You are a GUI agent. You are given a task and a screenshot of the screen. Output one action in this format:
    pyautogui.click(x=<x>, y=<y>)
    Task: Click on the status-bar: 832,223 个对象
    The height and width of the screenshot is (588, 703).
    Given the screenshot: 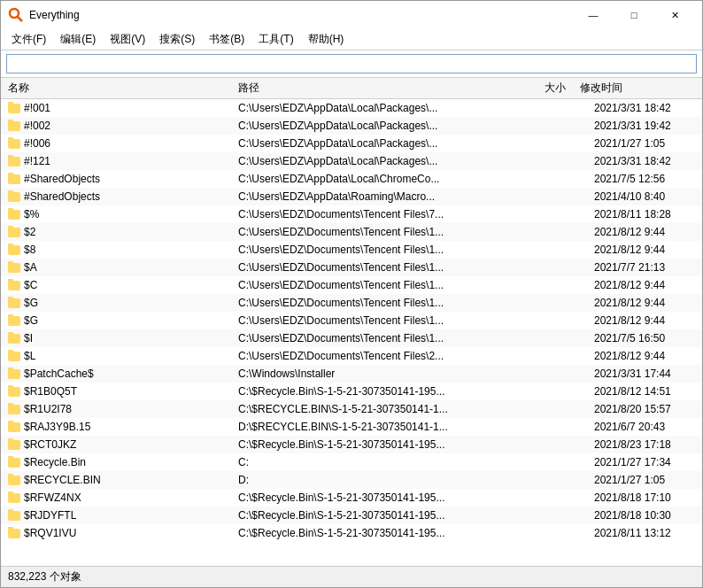 What is the action you would take?
    pyautogui.click(x=352, y=576)
    